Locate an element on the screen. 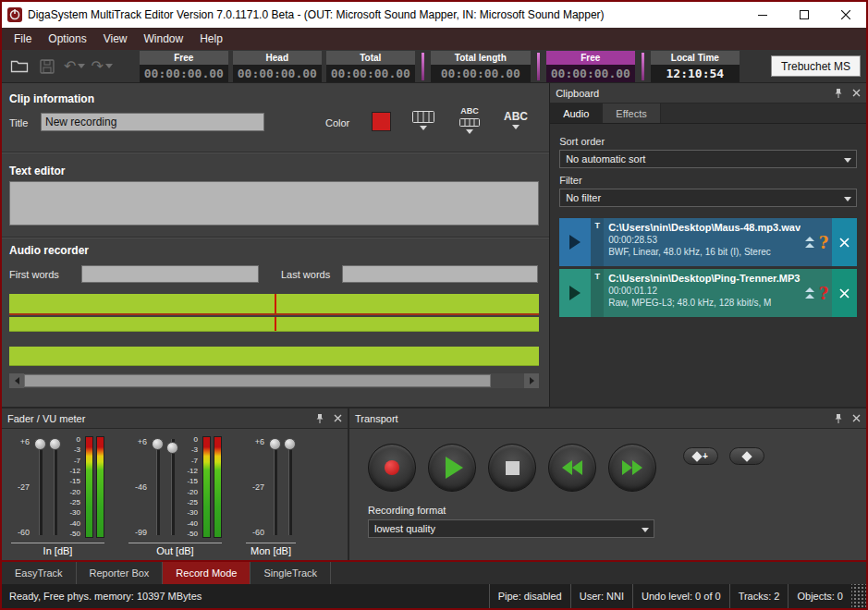 This screenshot has width=868, height=610. object-marker-button is located at coordinates (747, 457).